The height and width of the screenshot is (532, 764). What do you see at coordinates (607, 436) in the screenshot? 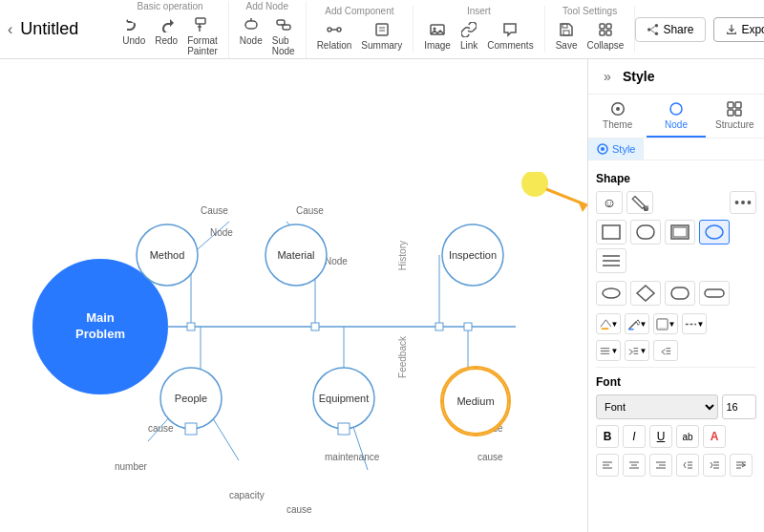
I see `bold-button: B` at bounding box center [607, 436].